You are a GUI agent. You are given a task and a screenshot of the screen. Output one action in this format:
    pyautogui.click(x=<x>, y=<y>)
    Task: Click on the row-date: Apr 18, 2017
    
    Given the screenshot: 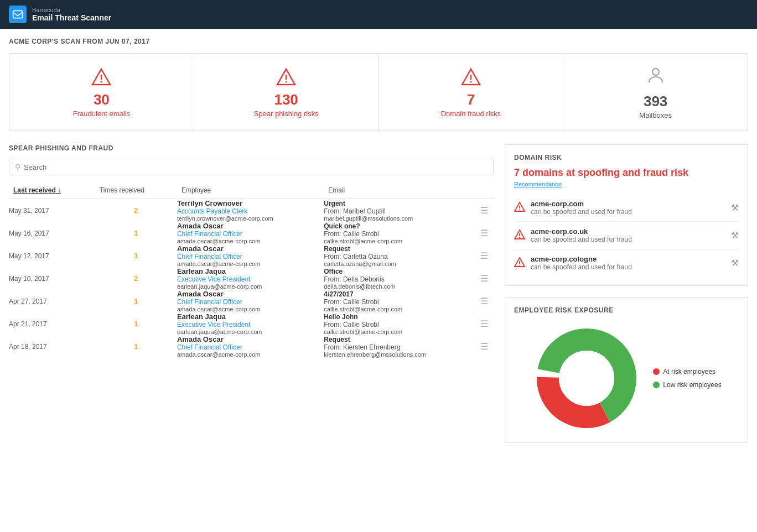 What is the action you would take?
    pyautogui.click(x=52, y=346)
    